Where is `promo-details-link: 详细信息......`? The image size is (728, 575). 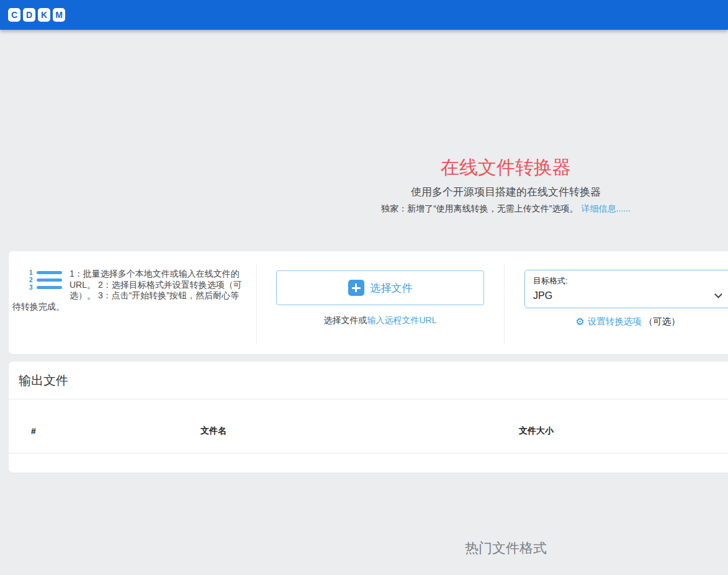 promo-details-link: 详细信息...... is located at coordinates (606, 208).